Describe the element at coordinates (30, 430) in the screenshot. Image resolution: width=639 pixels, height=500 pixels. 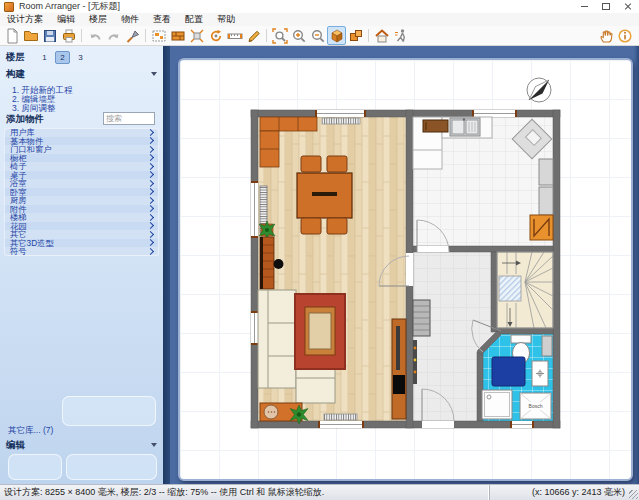
I see `other-libraries-link: 其它库... (7)` at that location.